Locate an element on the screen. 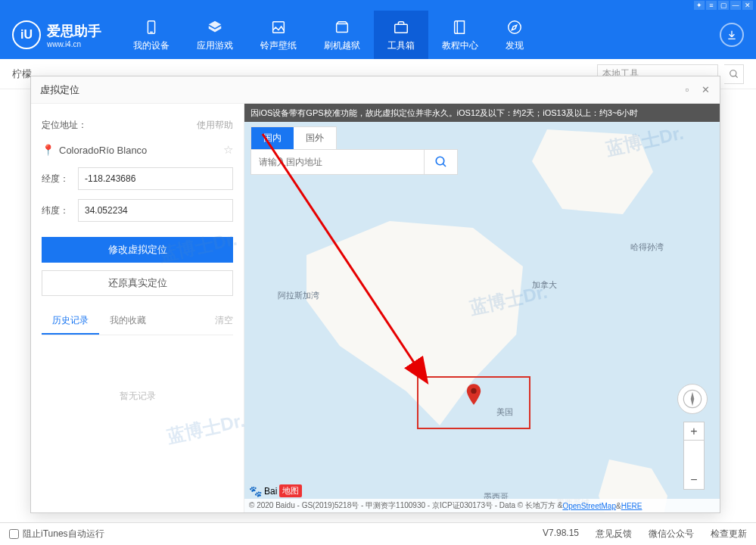 Image resolution: width=756 pixels, height=545 pixels. gps-notice: 因iOS设备带有GPS校准功能，故此虚拟定位并非永久。iOS12及以下：约2天；… is located at coordinates (482, 113).